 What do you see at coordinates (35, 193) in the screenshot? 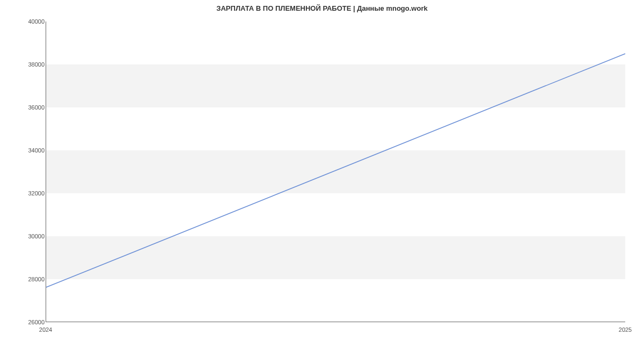
I see `y-tick-label: 32000` at bounding box center [35, 193].